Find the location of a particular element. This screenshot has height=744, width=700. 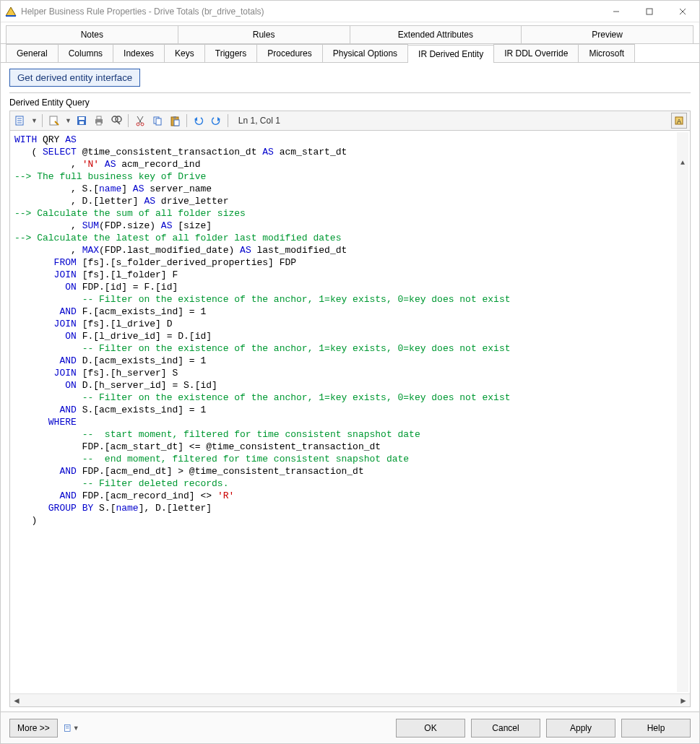

scroll-up-icon: ▲ is located at coordinates (683, 163).